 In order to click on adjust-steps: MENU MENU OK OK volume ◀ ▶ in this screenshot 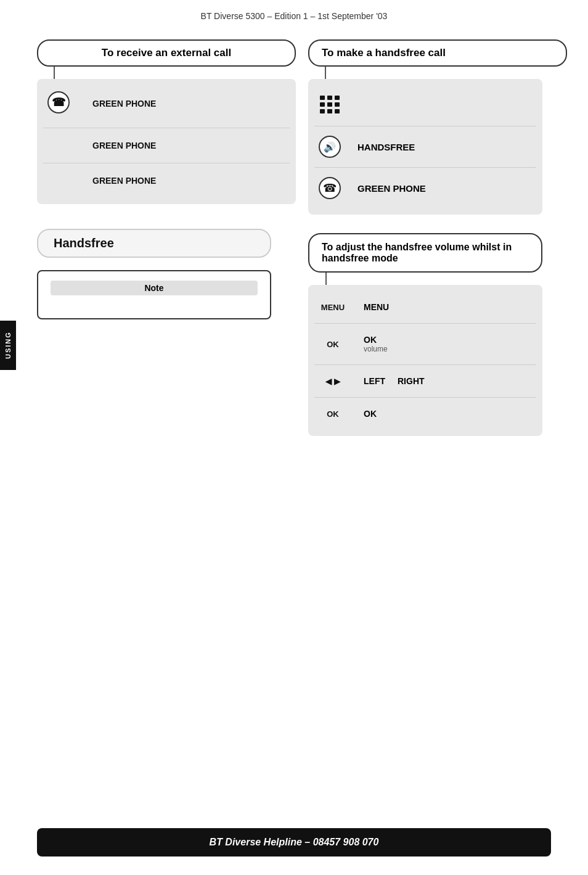, I will do `click(425, 360)`.